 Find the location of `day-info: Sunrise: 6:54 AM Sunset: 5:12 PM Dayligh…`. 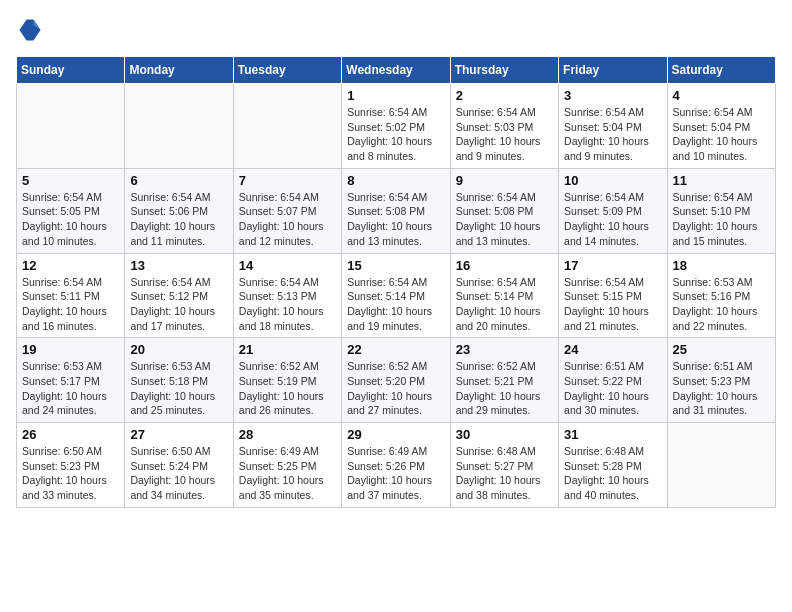

day-info: Sunrise: 6:54 AM Sunset: 5:12 PM Dayligh… is located at coordinates (178, 304).